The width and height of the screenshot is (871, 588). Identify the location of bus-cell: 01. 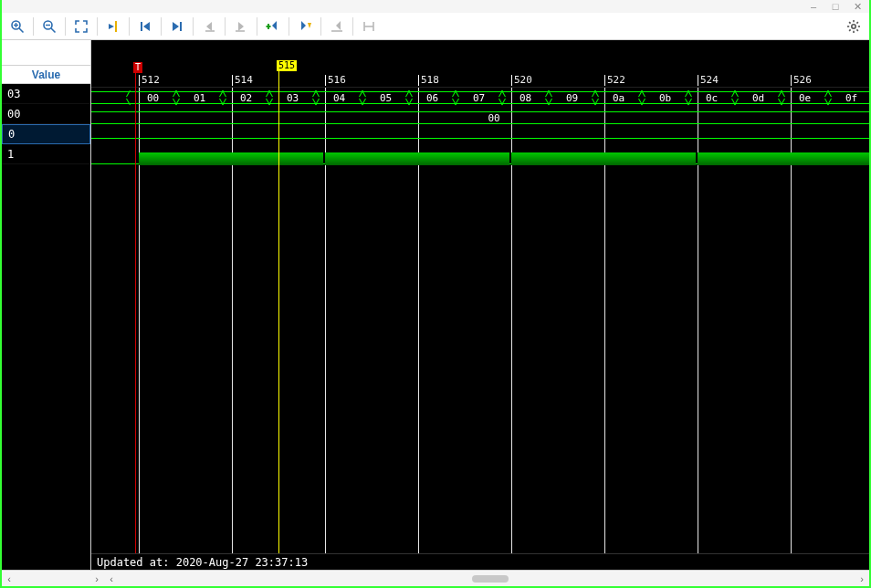
(199, 98).